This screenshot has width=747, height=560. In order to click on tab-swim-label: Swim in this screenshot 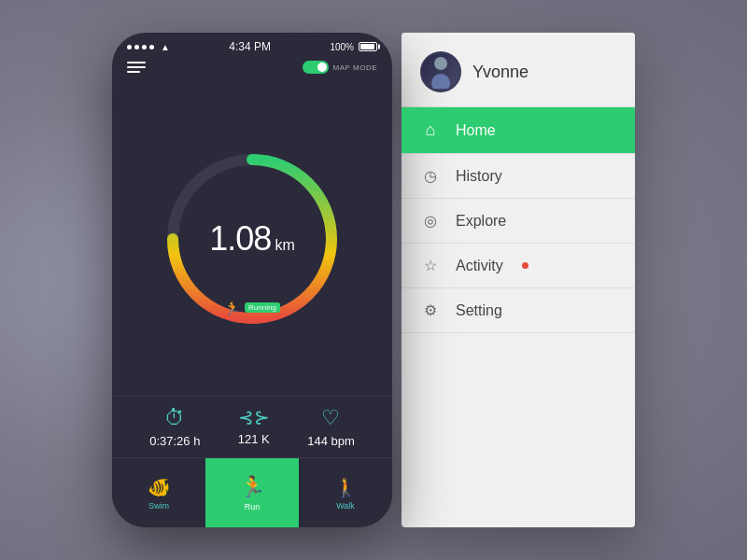, I will do `click(159, 506)`.